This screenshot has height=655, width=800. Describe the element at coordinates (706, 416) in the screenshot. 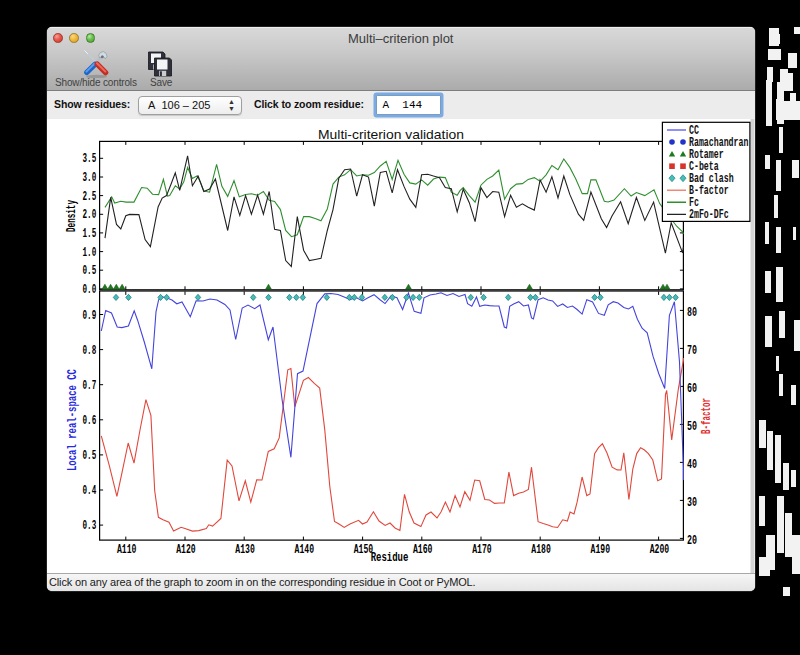

I see `svg-text: B-factor` at that location.